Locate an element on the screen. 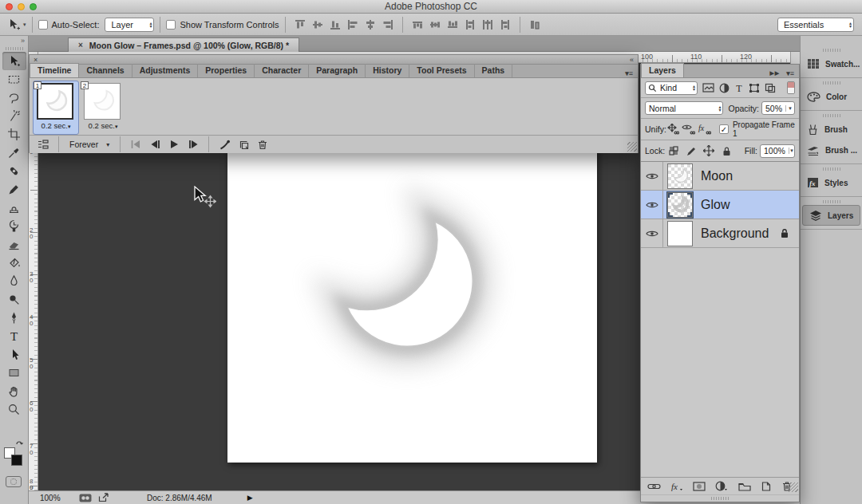 The height and width of the screenshot is (504, 862). lasso-tool is located at coordinates (14, 97).